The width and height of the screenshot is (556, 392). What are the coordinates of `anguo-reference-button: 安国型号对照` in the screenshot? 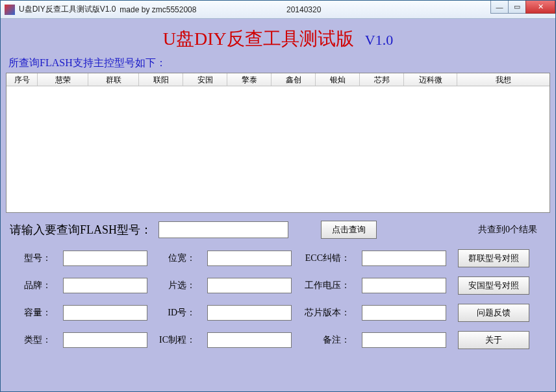 It's located at (494, 286).